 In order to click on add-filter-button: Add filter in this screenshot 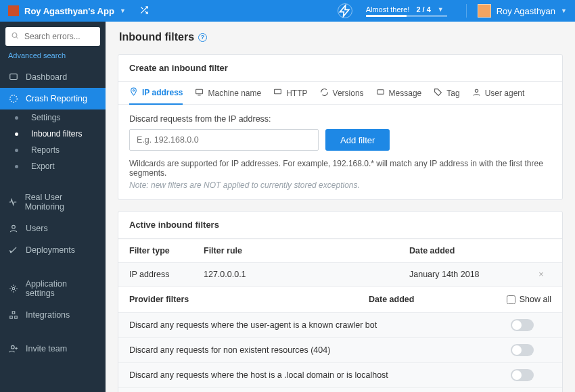, I will do `click(357, 140)`.